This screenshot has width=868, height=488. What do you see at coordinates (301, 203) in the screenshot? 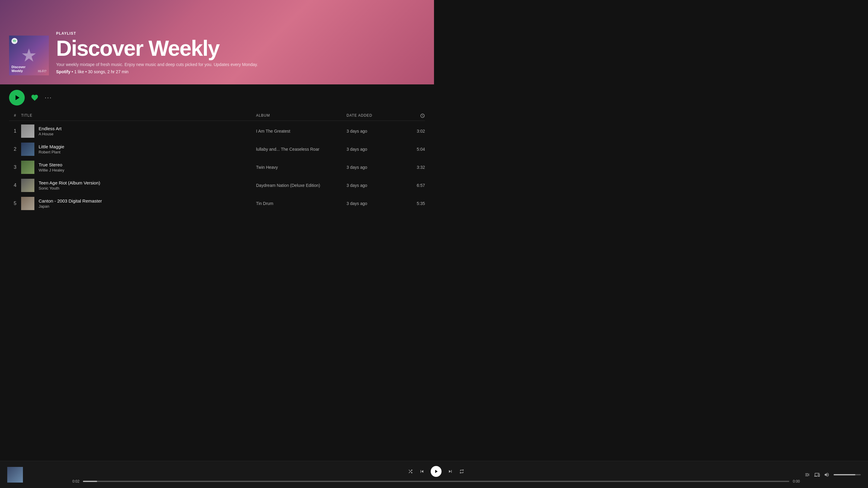
I see `track-album: Tin Drum` at bounding box center [301, 203].